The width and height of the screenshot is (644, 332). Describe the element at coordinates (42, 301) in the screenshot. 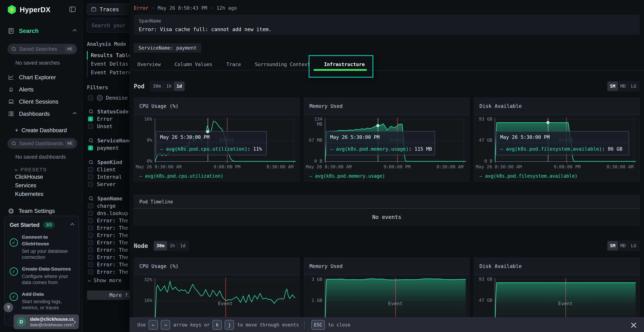

I see `get-started-step-add-data: ✓ Add Data Start sending logs, metrics, …` at that location.